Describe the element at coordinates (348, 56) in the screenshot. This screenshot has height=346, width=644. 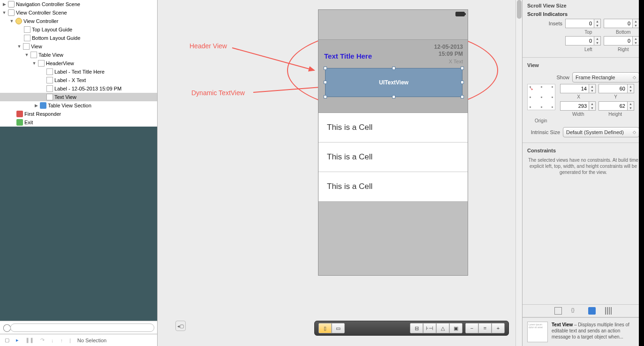
I see `header-title-label: Text Title Here` at that location.